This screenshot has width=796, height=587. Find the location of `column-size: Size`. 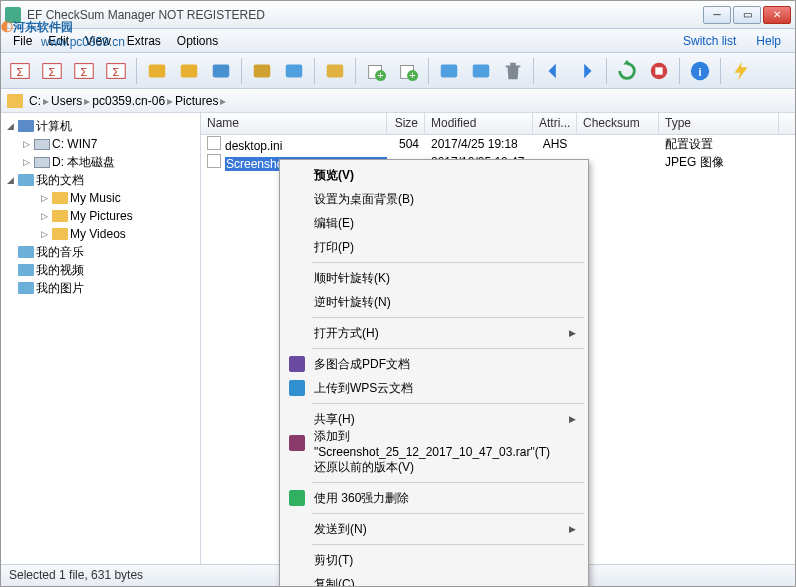

column-size: Size is located at coordinates (406, 124).